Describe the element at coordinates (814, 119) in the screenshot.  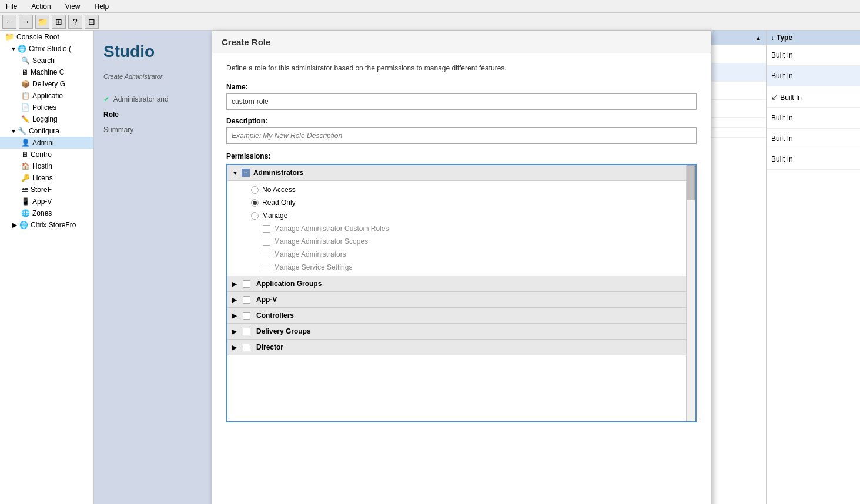
I see `type-row-4: Built In` at that location.